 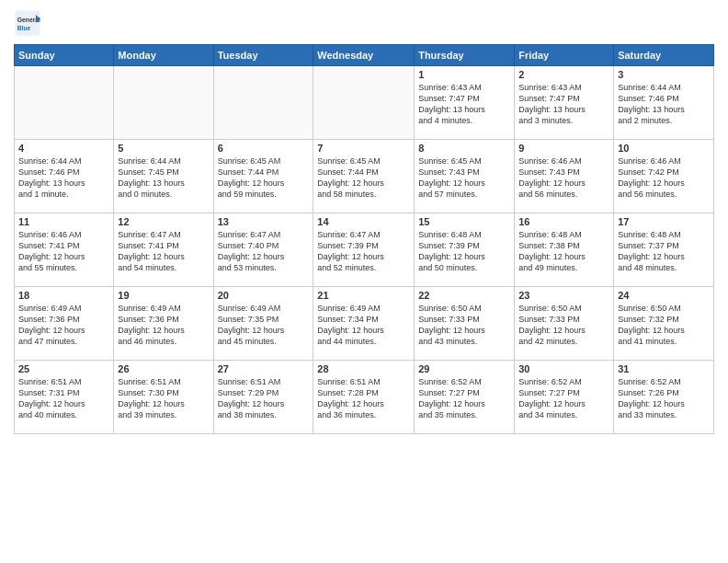 I want to click on calendar-cell: 9Sunrise: 6:46 AM Sunset: 7:43 PM Daylig…, so click(x=564, y=177).